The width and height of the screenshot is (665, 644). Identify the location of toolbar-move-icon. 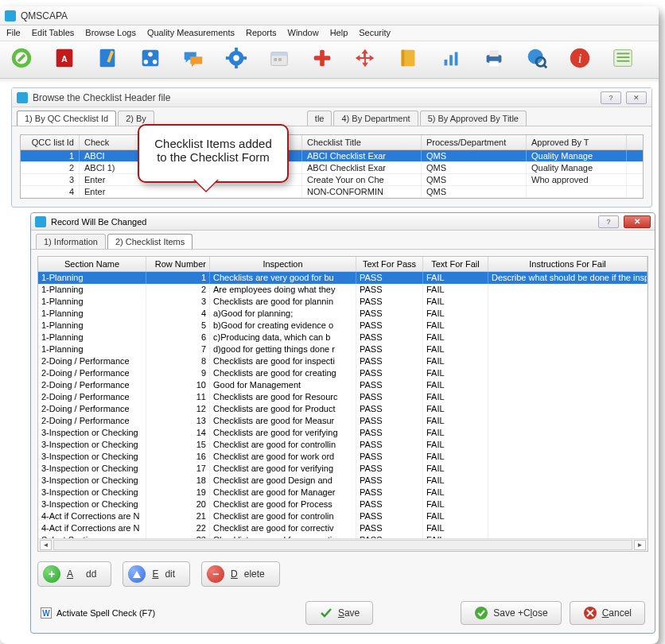
(365, 58).